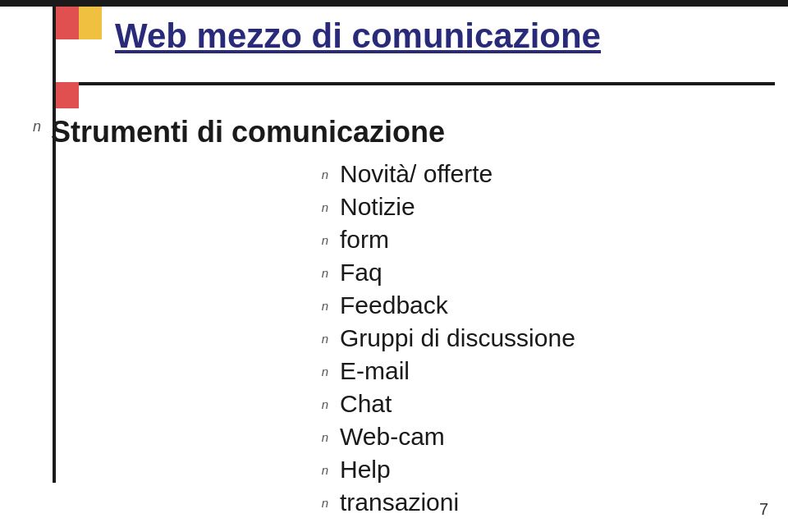 The width and height of the screenshot is (788, 532). What do you see at coordinates (37, 126) in the screenshot?
I see `main-bullet-marker: n` at bounding box center [37, 126].